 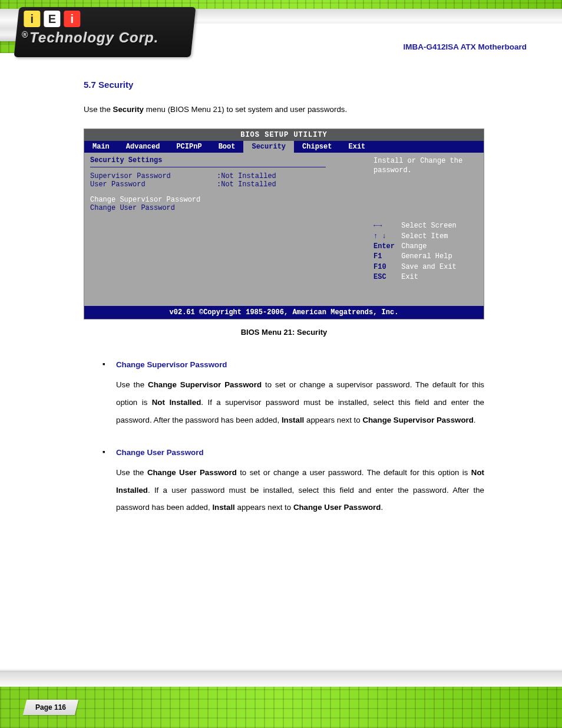 What do you see at coordinates (98, 110) in the screenshot?
I see `lead-prefix: Use the` at bounding box center [98, 110].